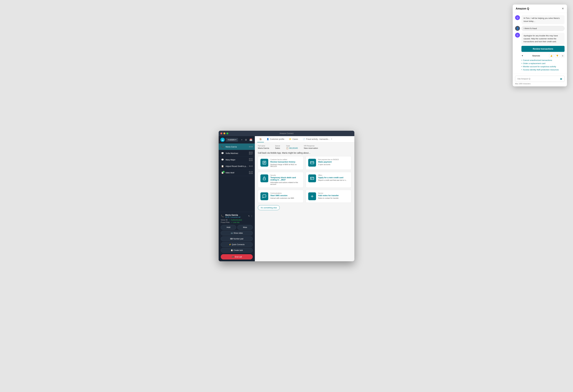 This screenshot has width=573, height=392. I want to click on active-call-phone-icon: 📞, so click(222, 216).